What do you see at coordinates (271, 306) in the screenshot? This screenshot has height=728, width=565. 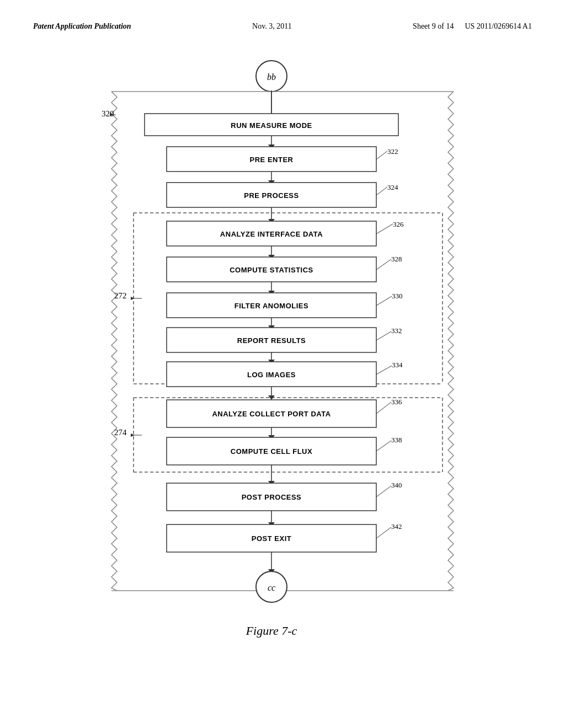 I see `svg-text: FILTER ANOMOLIES` at bounding box center [271, 306].